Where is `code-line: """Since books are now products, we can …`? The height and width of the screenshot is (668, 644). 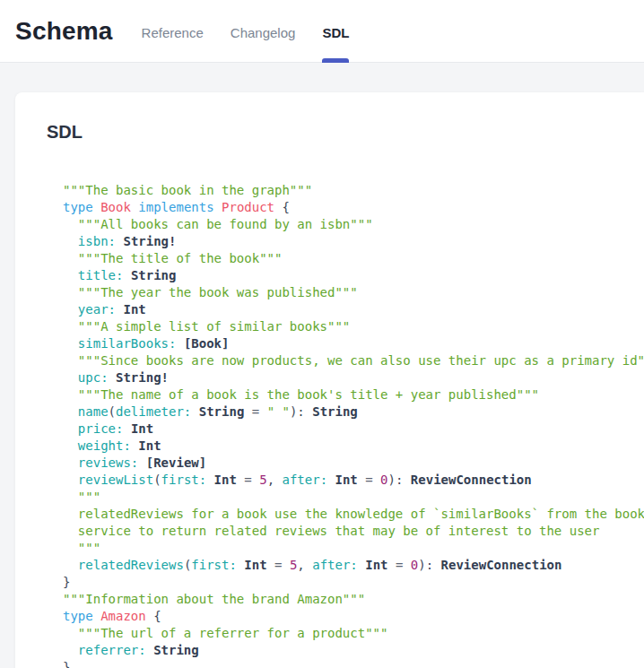 code-line: """Since books are now products, we can … is located at coordinates (348, 360).